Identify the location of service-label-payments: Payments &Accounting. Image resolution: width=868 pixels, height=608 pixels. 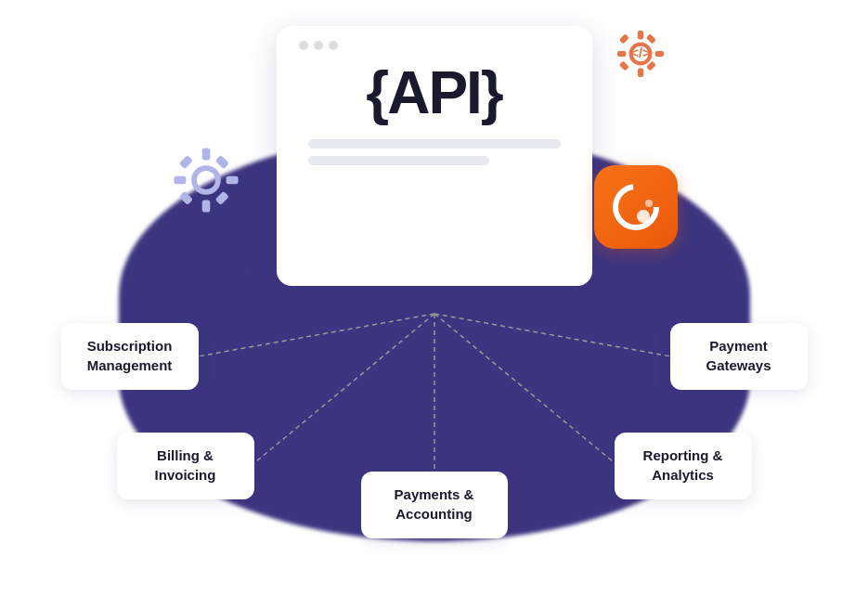
(434, 505).